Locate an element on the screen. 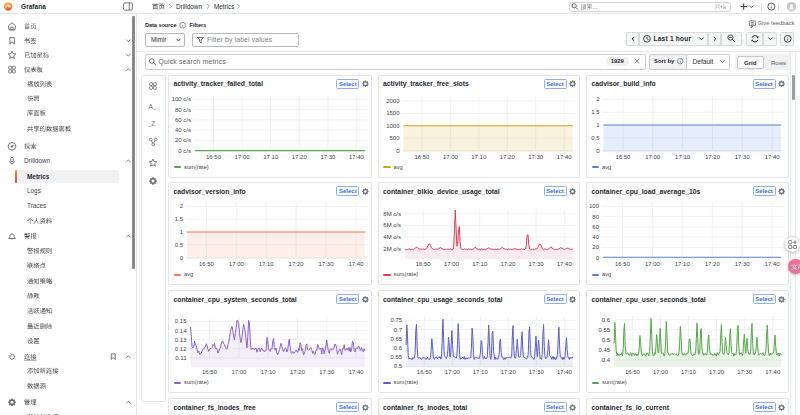 Image resolution: width=800 pixels, height=415 pixels. svg-text: 0.13 is located at coordinates (181, 340).